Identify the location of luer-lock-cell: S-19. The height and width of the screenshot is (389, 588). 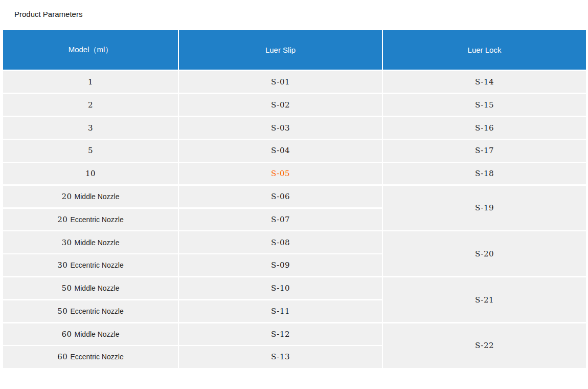
(485, 208).